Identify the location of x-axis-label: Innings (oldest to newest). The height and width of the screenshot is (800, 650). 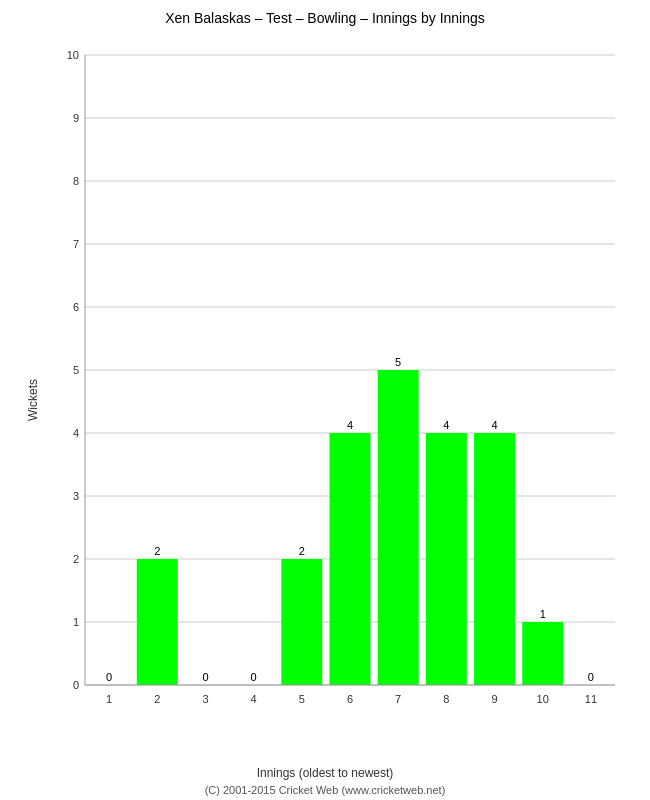
(325, 773).